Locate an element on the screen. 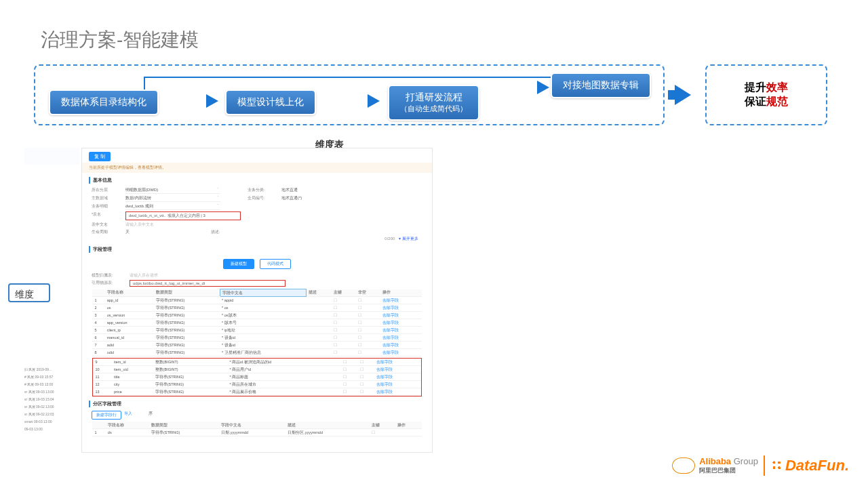 This screenshot has width=868, height=488. node3-line2: （自动生成简代码） is located at coordinates (434, 108).